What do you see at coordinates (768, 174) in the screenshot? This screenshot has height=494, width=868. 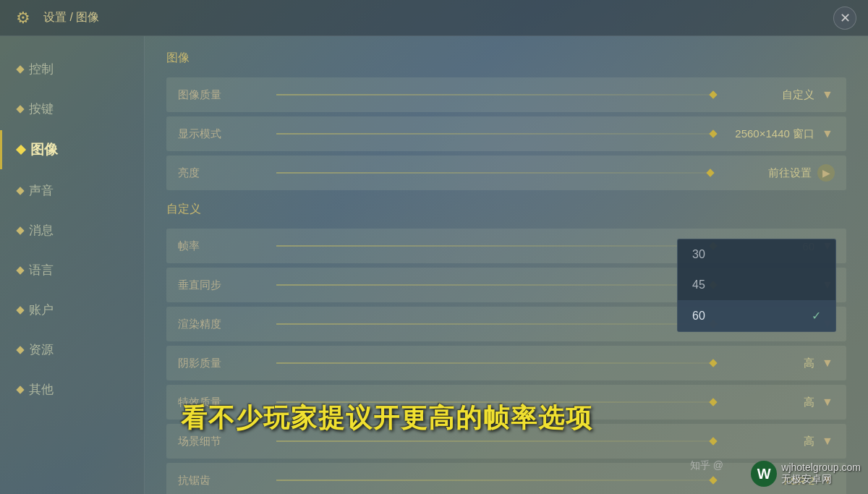 I see `setting-value-brightness: 前往设置` at bounding box center [768, 174].